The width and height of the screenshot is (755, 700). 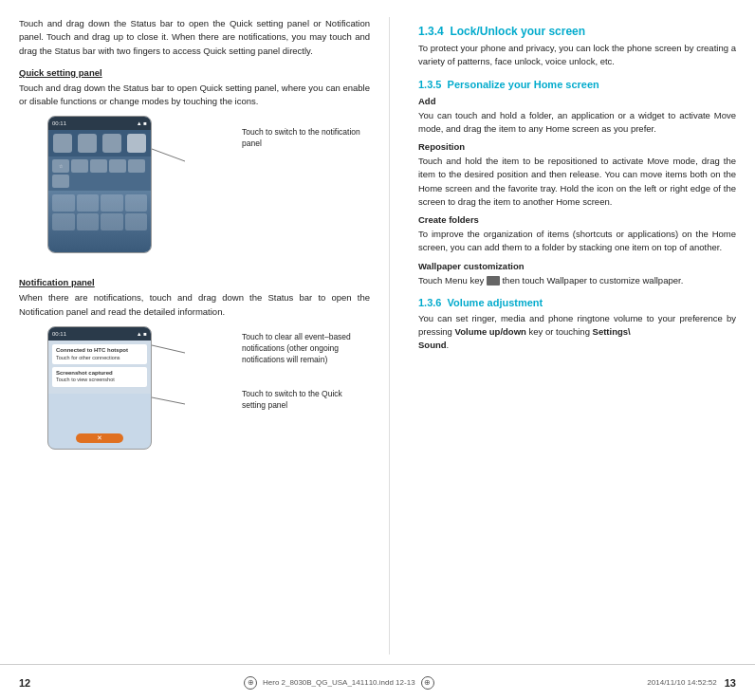 What do you see at coordinates (428, 683) in the screenshot?
I see `compass-icon-right: ⊕` at bounding box center [428, 683].